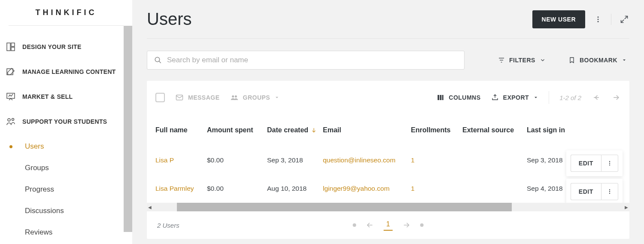  Describe the element at coordinates (168, 225) in the screenshot. I see `user-count: 2 Users` at that location.